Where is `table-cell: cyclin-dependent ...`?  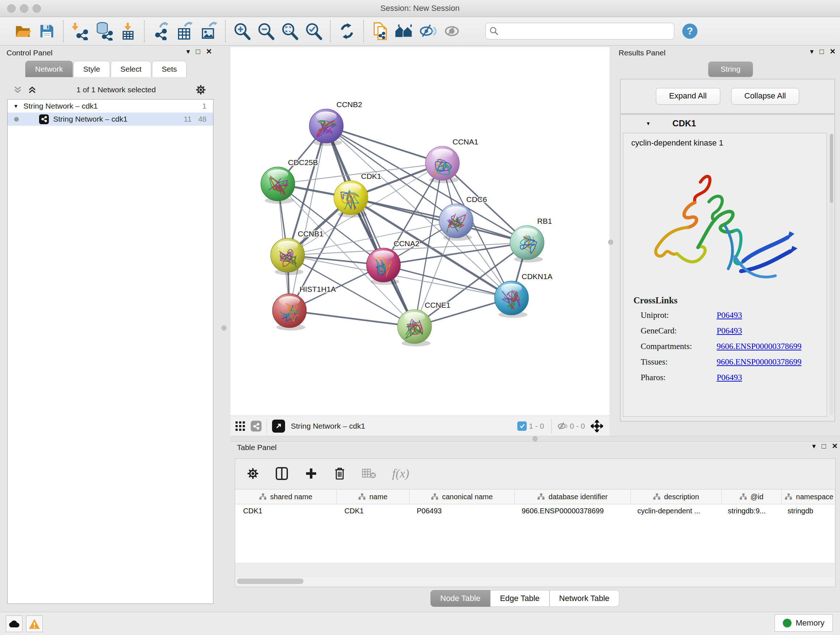 table-cell: cyclin-dependent ... is located at coordinates (675, 511).